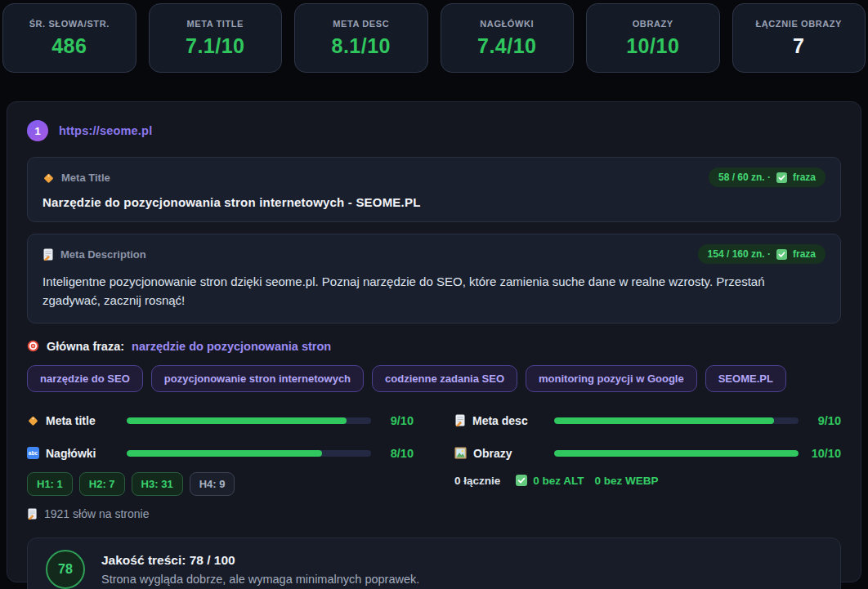  What do you see at coordinates (361, 46) in the screenshot?
I see `stat-value: 8.1/10` at bounding box center [361, 46].